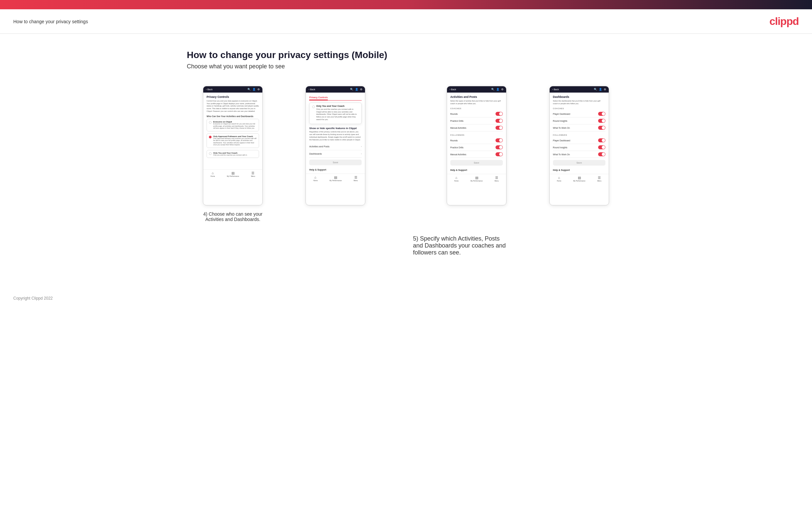  Describe the element at coordinates (406, 55) in the screenshot. I see `page-heading: How to change your privacy settings (Mob…` at that location.